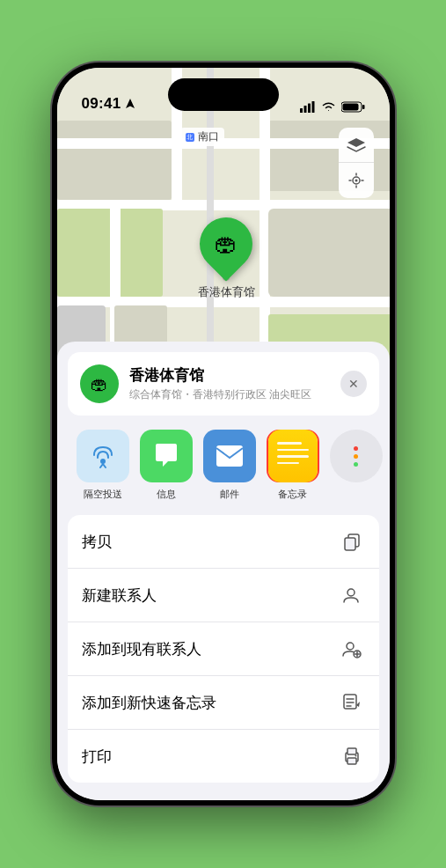  I want to click on stadium-marker: 🏟 香港体育馆, so click(227, 259).